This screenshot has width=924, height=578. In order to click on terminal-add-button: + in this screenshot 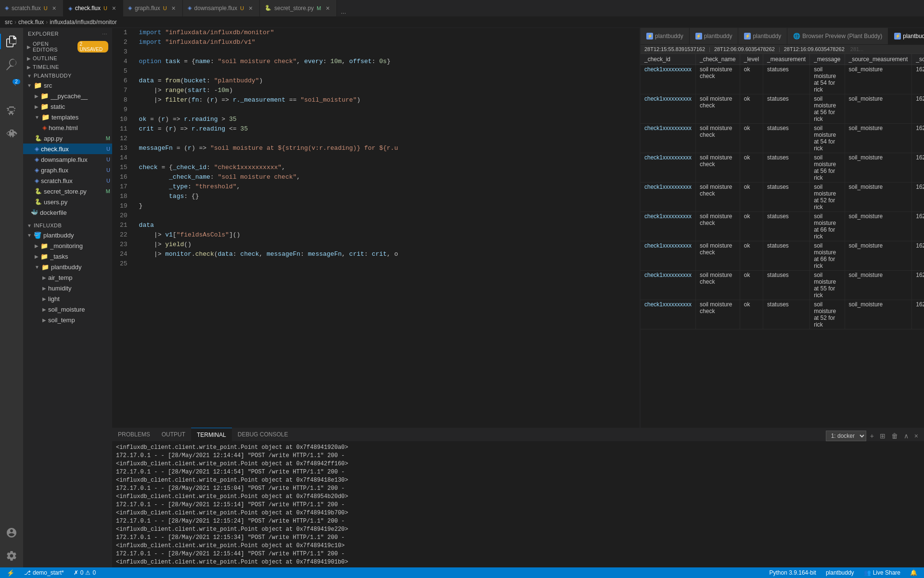, I will do `click(872, 436)`.